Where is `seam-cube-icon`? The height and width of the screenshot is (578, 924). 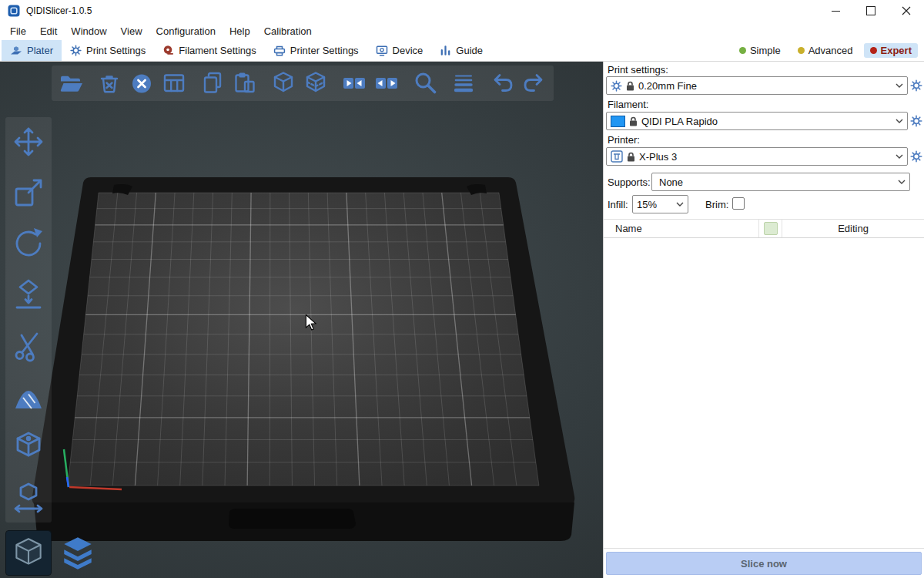 seam-cube-icon is located at coordinates (28, 447).